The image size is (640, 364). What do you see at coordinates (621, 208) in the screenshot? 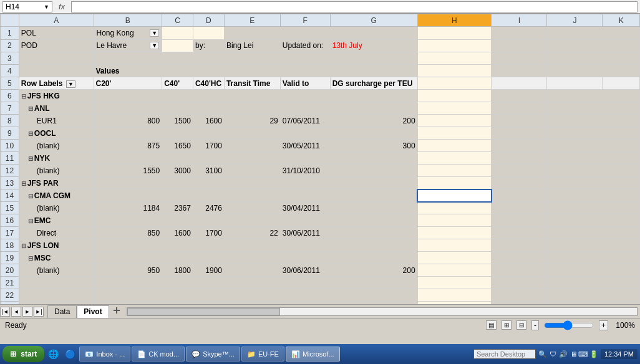
I see `cell-K15` at bounding box center [621, 208].